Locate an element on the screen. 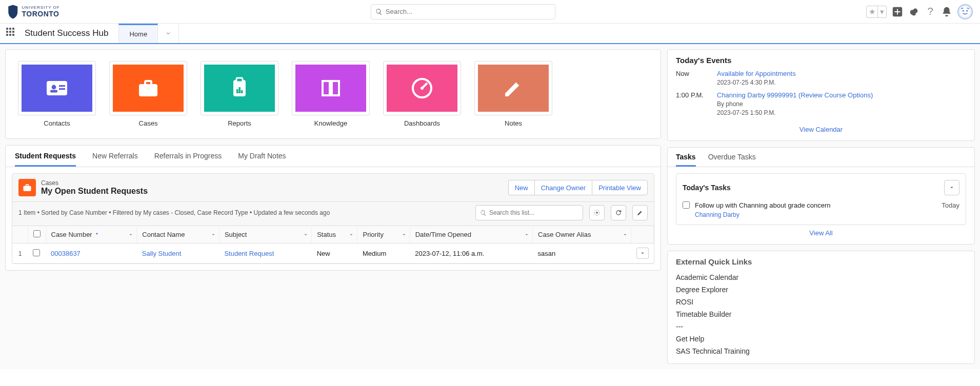  tile-label: Notes is located at coordinates (513, 123).